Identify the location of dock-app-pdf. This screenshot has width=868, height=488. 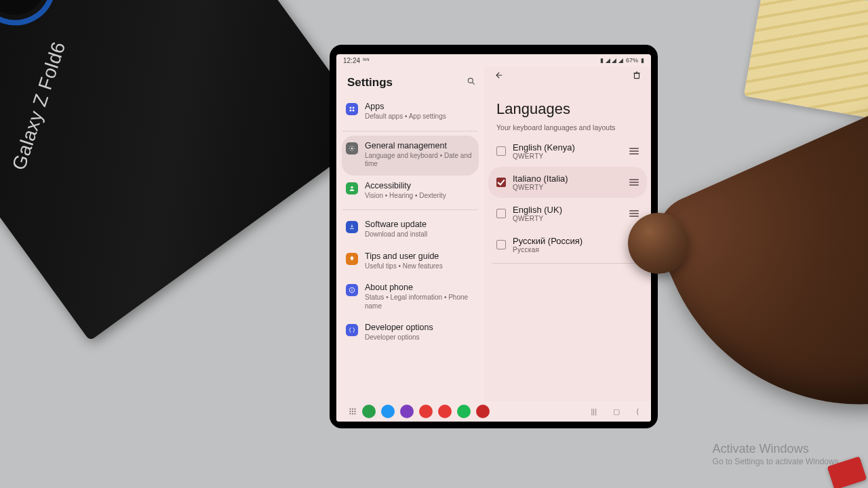
(483, 411).